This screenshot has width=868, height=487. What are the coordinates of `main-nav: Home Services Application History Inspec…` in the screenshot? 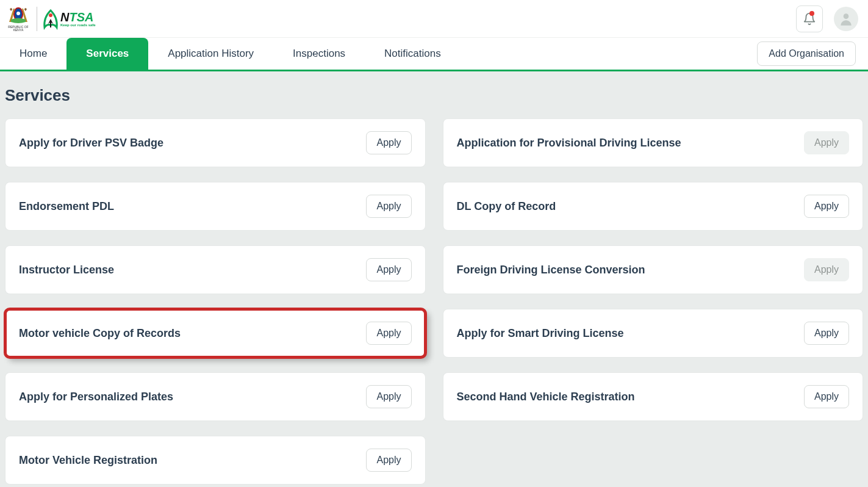 It's located at (434, 55).